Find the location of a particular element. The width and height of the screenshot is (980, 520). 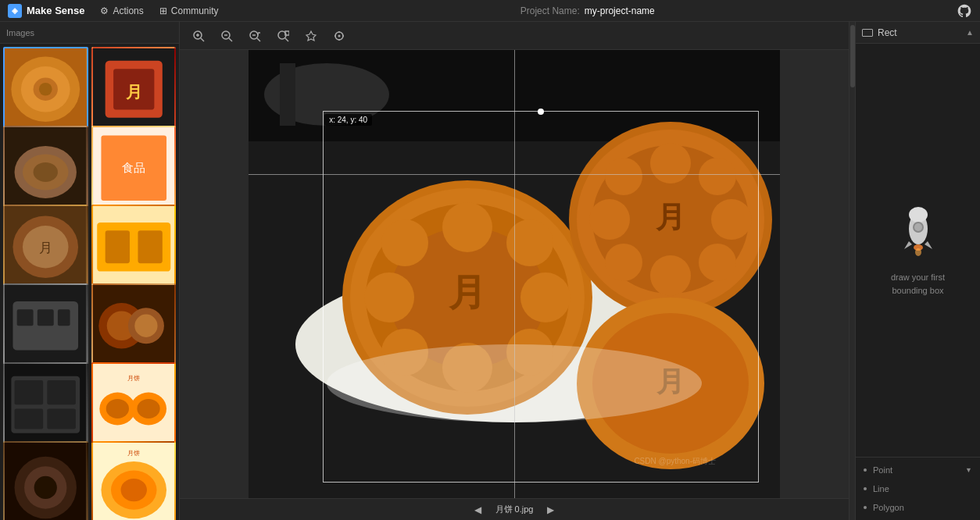

brand-icon: ◈ is located at coordinates (15, 11).